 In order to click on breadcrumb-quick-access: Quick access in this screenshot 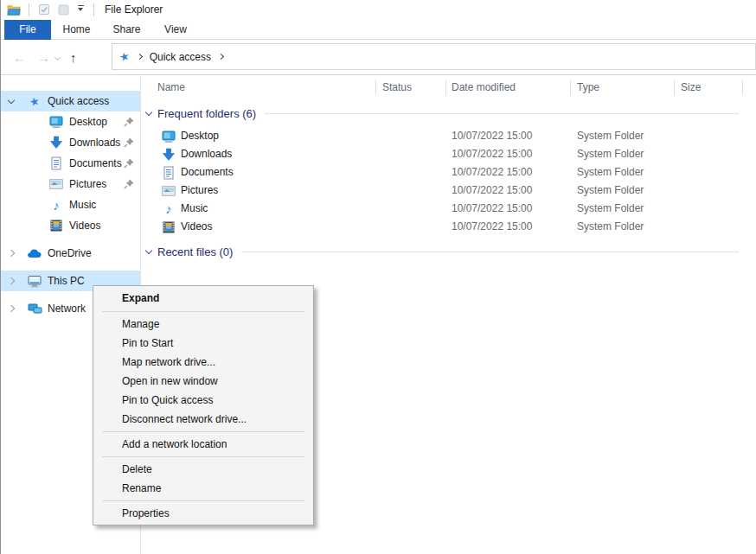, I will do `click(180, 57)`.